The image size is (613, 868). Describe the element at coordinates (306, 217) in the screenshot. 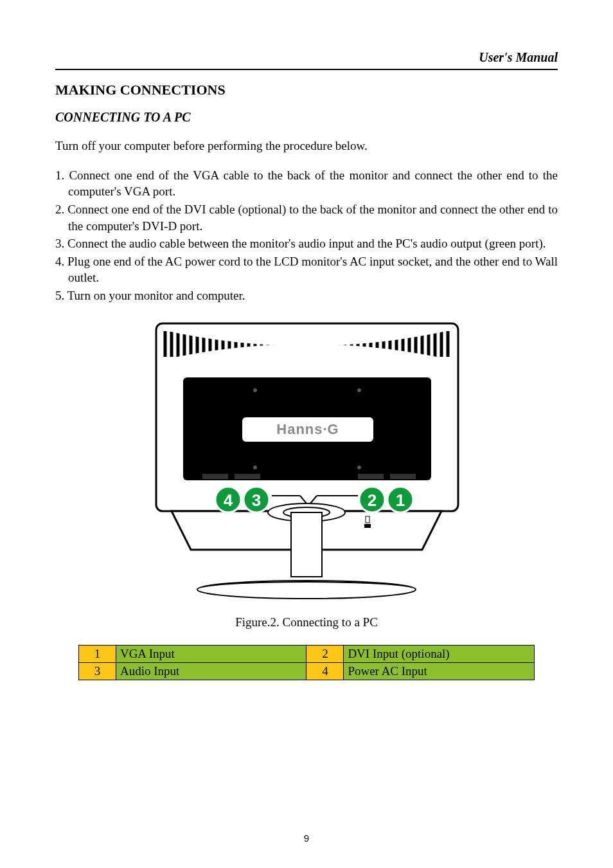

I see `step-2: 2. Connect one end of the DVI cable (opt…` at that location.